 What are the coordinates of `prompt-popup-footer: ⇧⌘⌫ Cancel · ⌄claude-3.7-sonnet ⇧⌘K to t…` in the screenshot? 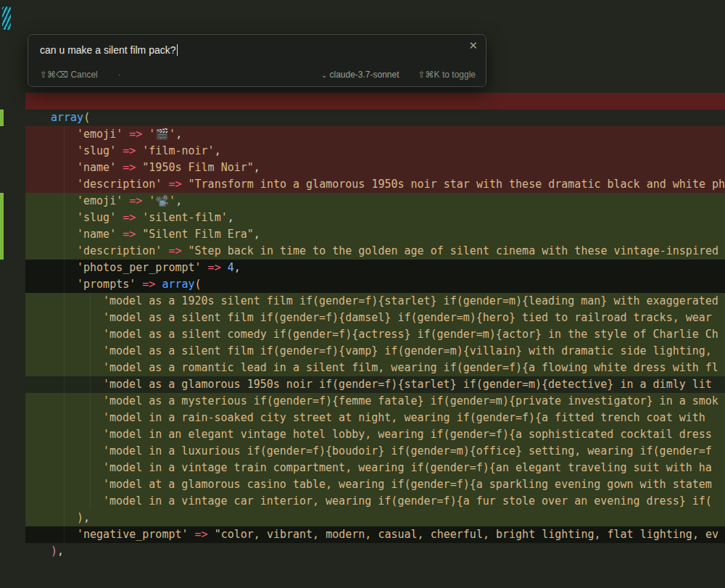 It's located at (258, 75).